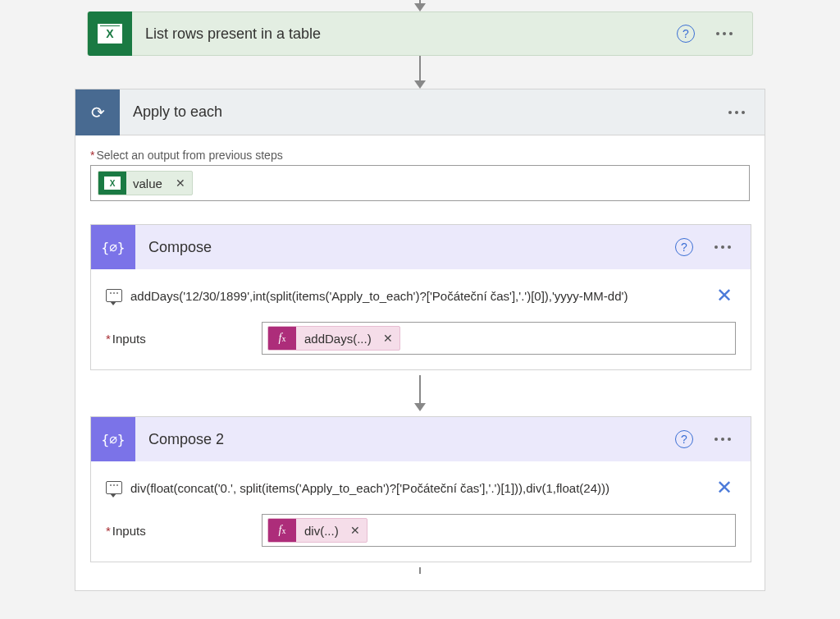  Describe the element at coordinates (405, 248) in the screenshot. I see `compose-title-1: Compose` at that location.